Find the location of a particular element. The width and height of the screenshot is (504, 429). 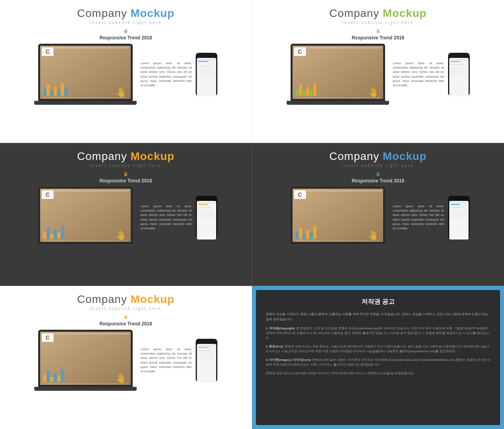

laptop-screen-3: C 🤚 is located at coordinates (85, 215).